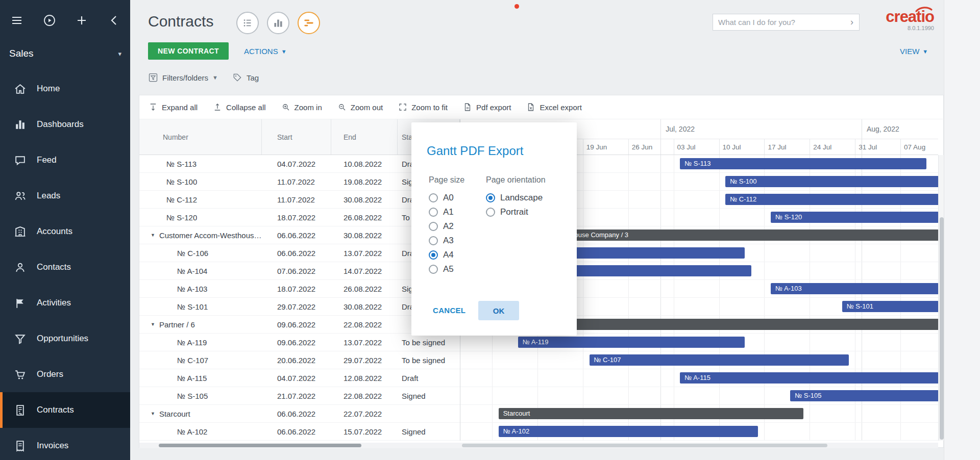 Image resolution: width=980 pixels, height=460 pixels. Describe the element at coordinates (300, 431) in the screenshot. I see `table-row: № A-10206.06.202215.07.2022Signed` at that location.